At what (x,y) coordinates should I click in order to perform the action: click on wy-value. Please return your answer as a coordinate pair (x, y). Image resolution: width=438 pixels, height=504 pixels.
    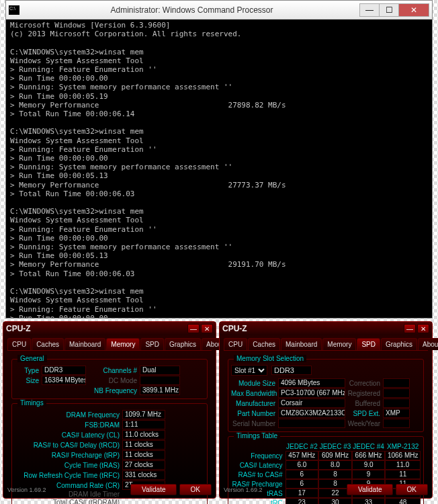
    Looking at the image, I should click on (396, 423).